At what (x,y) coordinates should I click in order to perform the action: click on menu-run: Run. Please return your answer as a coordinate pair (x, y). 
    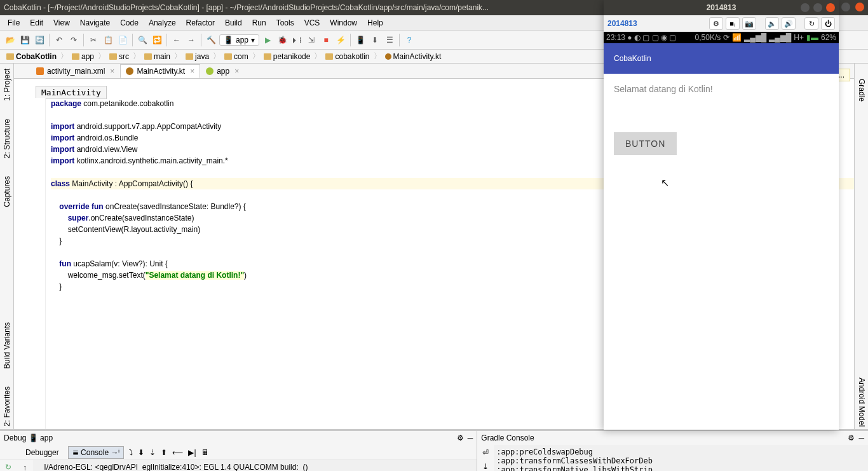
    Looking at the image, I should click on (259, 23).